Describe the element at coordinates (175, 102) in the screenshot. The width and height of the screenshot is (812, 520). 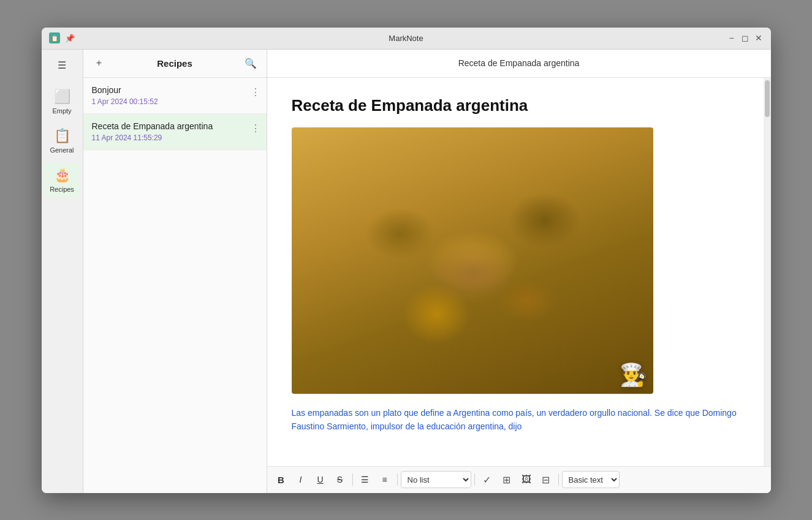
I see `note-item-bonjour-date: 1 Apr 2024 00:15:52` at that location.